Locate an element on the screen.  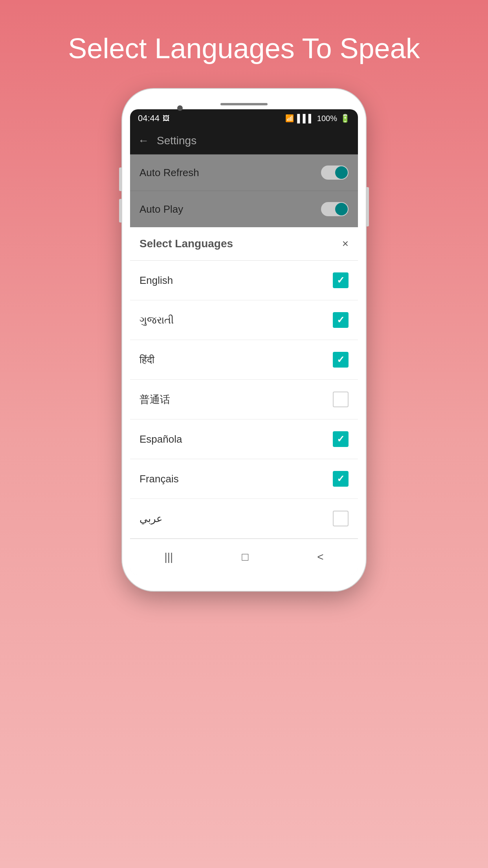
checkbox-espanola is located at coordinates (341, 439).